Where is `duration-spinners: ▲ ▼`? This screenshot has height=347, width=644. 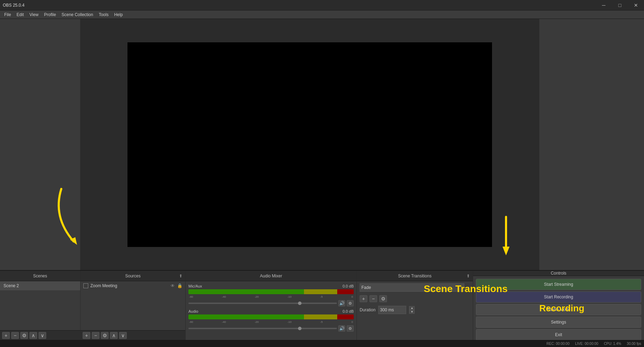 duration-spinners: ▲ ▼ is located at coordinates (412, 310).